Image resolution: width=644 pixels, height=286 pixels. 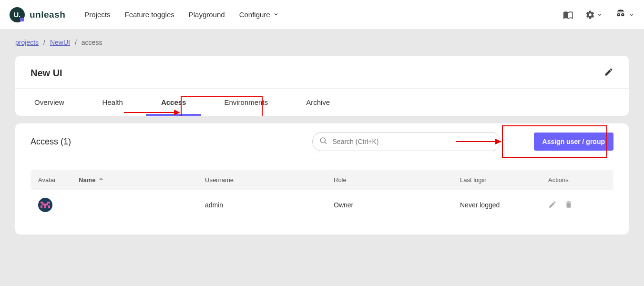 What do you see at coordinates (37, 15) in the screenshot?
I see `logo: U. unleash` at bounding box center [37, 15].